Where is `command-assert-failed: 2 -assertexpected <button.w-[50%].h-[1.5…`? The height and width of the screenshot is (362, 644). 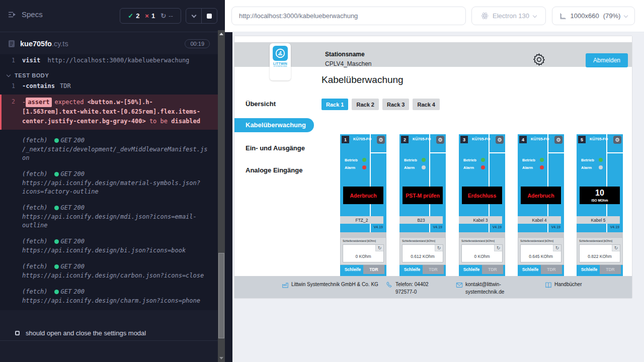 command-assert-failed: 2 -assertexpected <button.w-[50%].h-[1.5… is located at coordinates (109, 112).